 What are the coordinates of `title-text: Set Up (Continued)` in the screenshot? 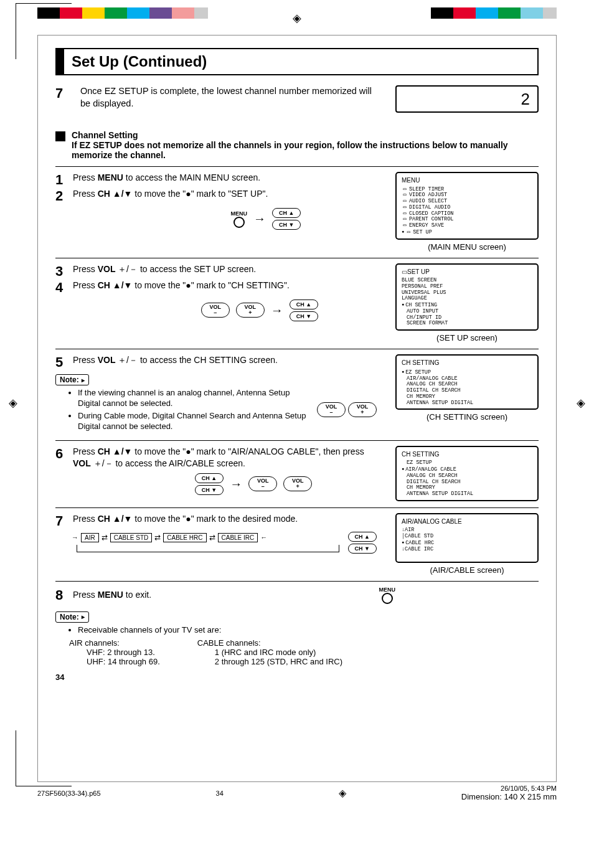 It's located at (301, 62).